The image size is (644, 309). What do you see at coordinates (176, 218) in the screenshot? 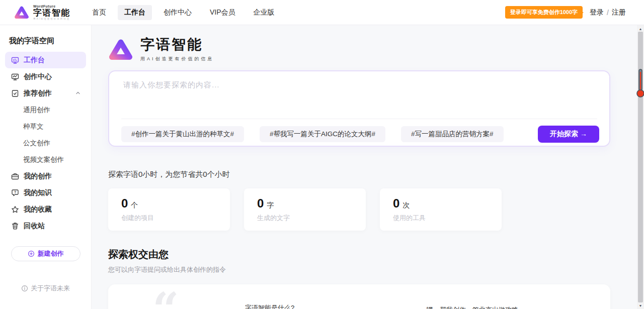
I see `stat-label: 创建的项目` at bounding box center [176, 218].